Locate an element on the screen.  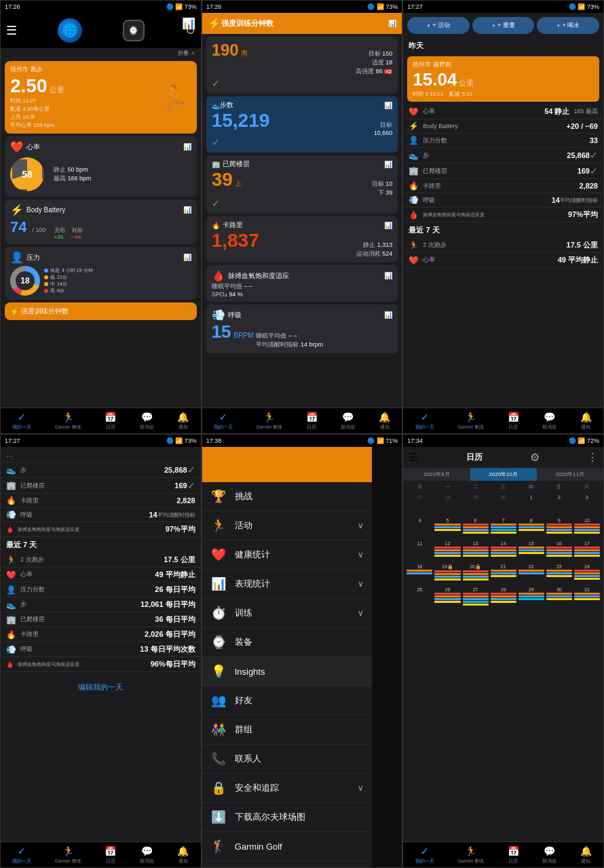
day-9: 9 is located at coordinates (559, 528).